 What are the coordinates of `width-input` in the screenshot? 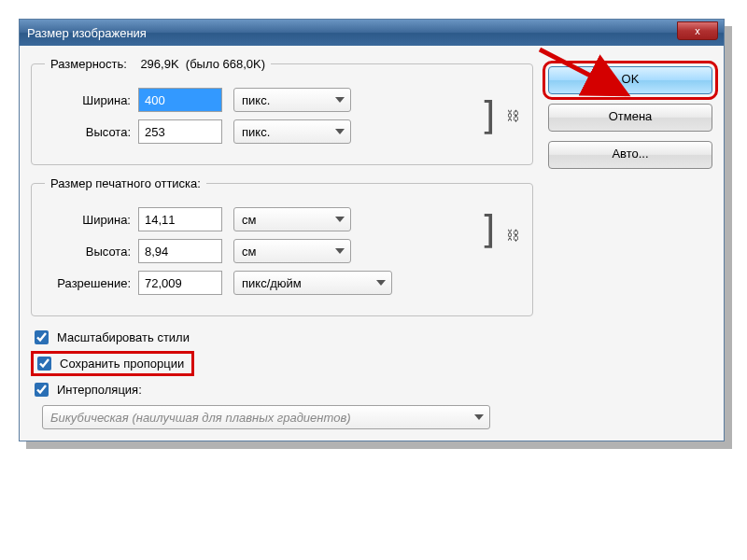 It's located at (180, 100).